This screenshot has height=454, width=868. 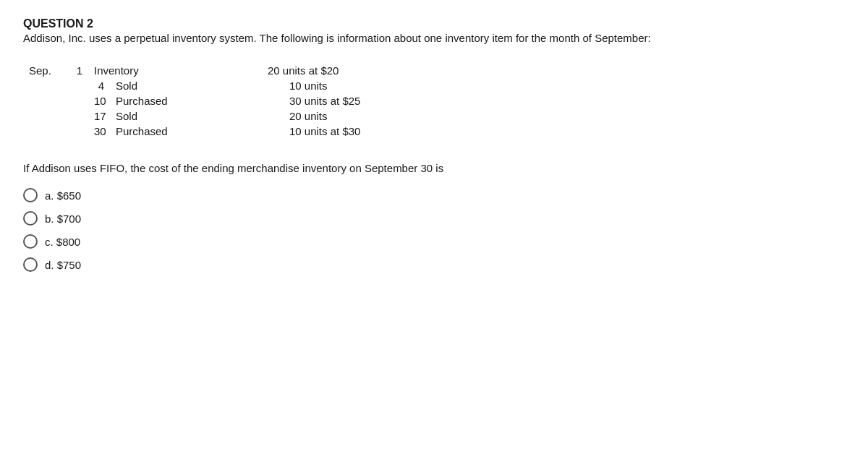 I want to click on day-2: 4, so click(x=105, y=85).